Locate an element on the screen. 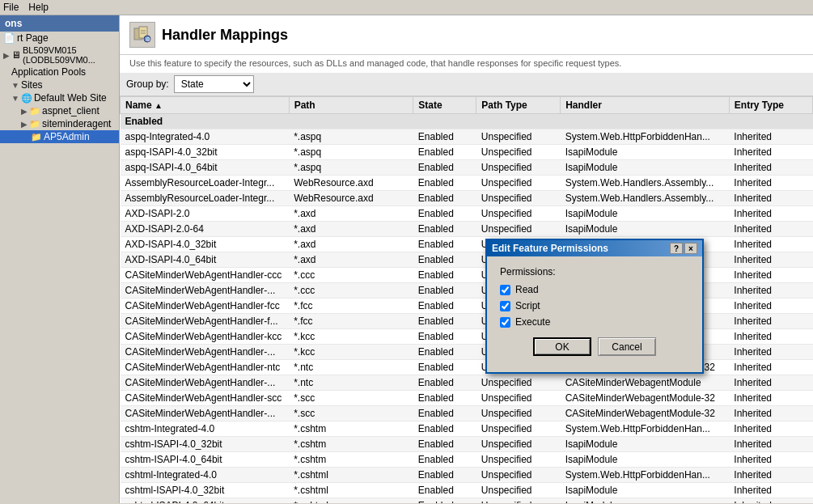  read-label: Read is located at coordinates (527, 290).